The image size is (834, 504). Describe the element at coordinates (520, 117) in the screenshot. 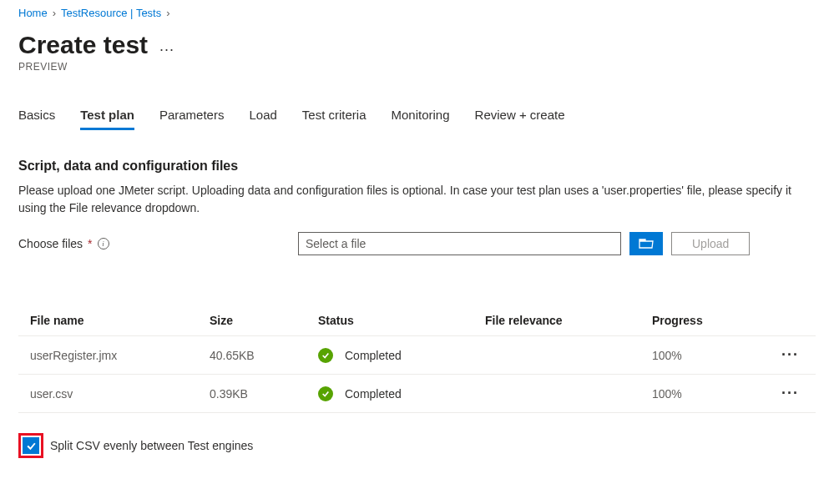

I see `tab-review-create: Review + create` at that location.